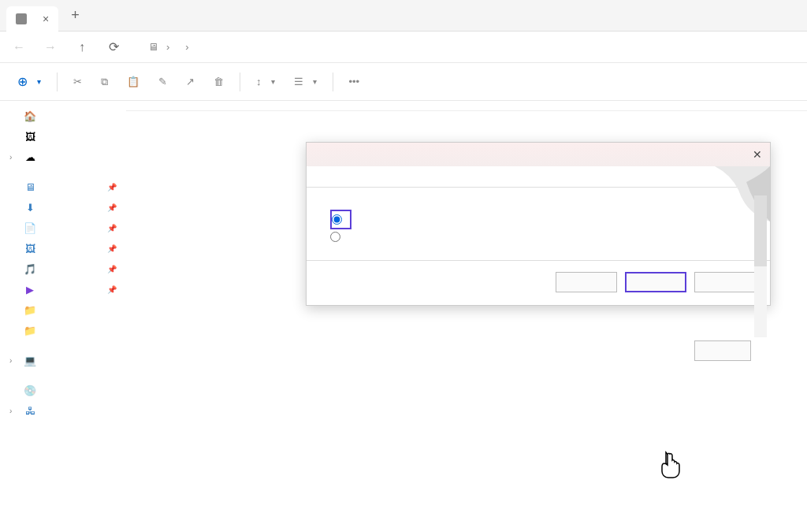 This screenshot has width=807, height=532. Describe the element at coordinates (63, 136) in the screenshot. I see `sidebar-gallery: 🖼` at that location.